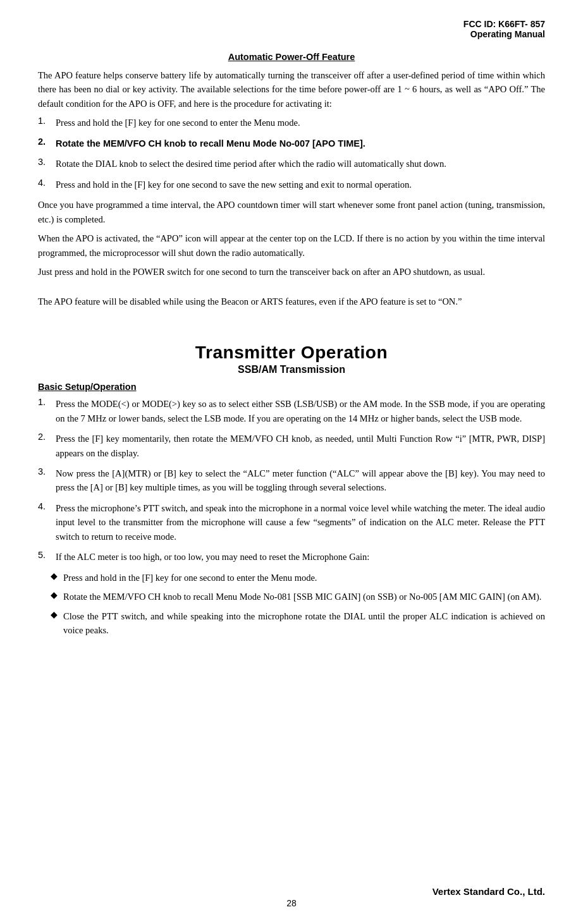 Image resolution: width=583 pixels, height=924 pixels. What do you see at coordinates (300, 123) in the screenshot?
I see `apo-step-1-text: Press and hold the [F] key for one secon…` at bounding box center [300, 123].